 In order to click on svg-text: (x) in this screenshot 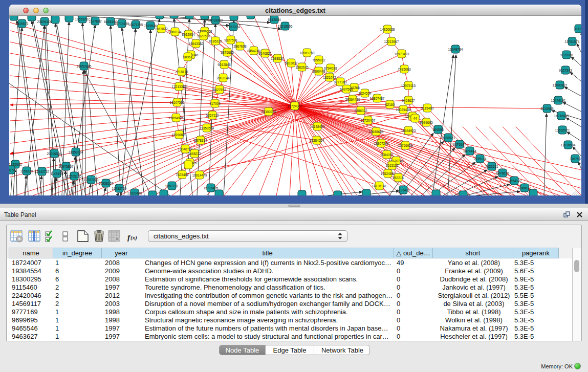, I will do `click(134, 237)`.